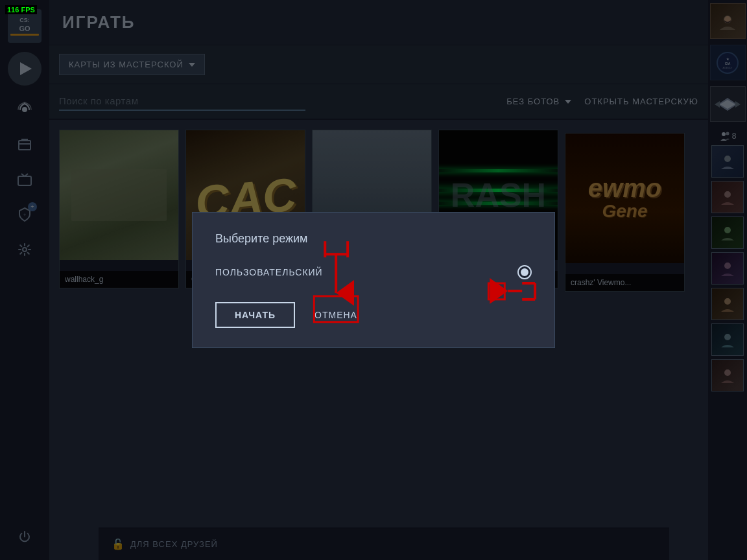 The image size is (747, 560). Describe the element at coordinates (374, 272) in the screenshot. I see `modal-options: ПОЛЬЗОВАТЕЛЬСКИЙ` at that location.